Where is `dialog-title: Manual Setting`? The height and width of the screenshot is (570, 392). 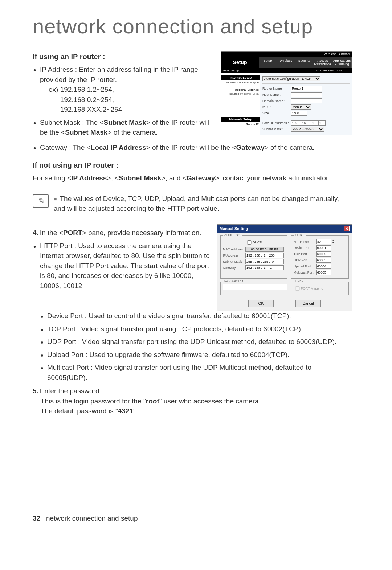 dialog-title: Manual Setting is located at coordinates (234, 229).